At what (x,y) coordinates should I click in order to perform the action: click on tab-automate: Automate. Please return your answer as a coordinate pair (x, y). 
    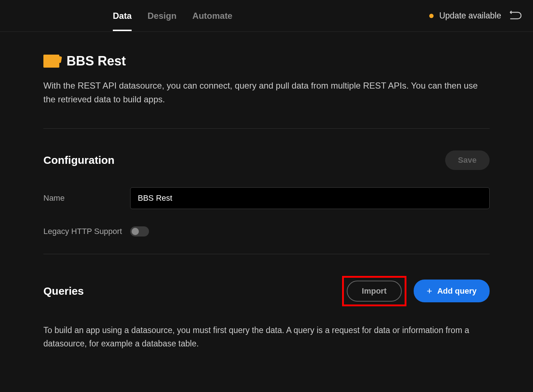
    Looking at the image, I should click on (213, 16).